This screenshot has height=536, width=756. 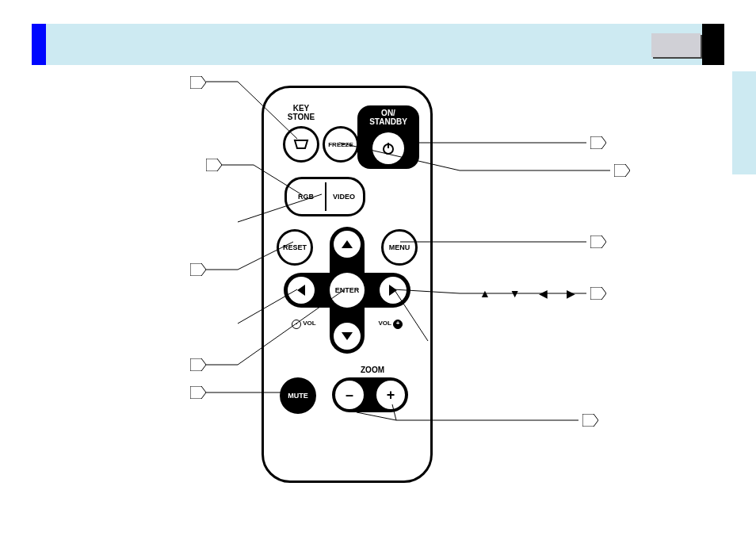 What do you see at coordinates (676, 45) in the screenshot?
I see `grey-chip` at bounding box center [676, 45].